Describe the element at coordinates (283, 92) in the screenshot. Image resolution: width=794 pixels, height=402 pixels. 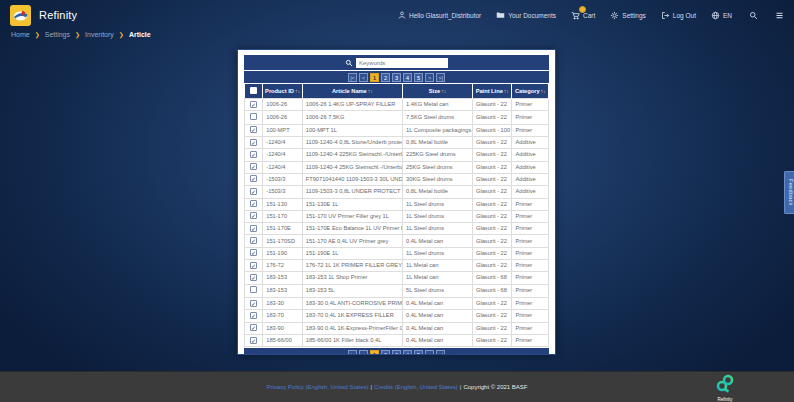
I see `column-header-product-id: Product ID↑↓` at that location.